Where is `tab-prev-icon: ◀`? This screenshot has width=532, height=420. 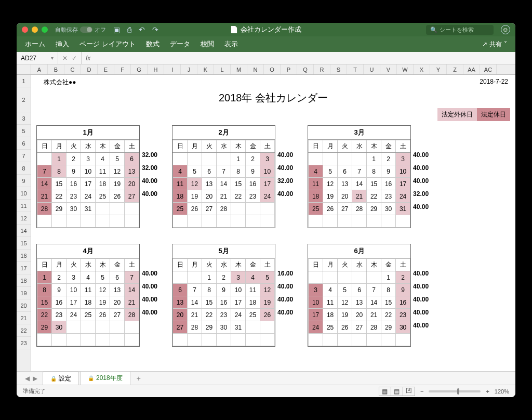 tab-prev-icon: ◀ is located at coordinates (27, 378).